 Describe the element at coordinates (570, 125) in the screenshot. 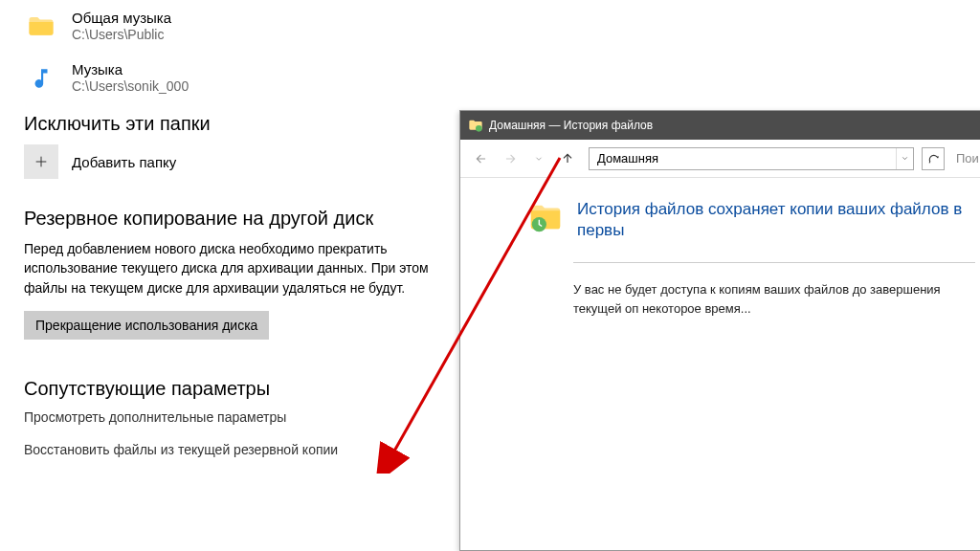

I see `window-title: Домашняя — История файлов` at that location.